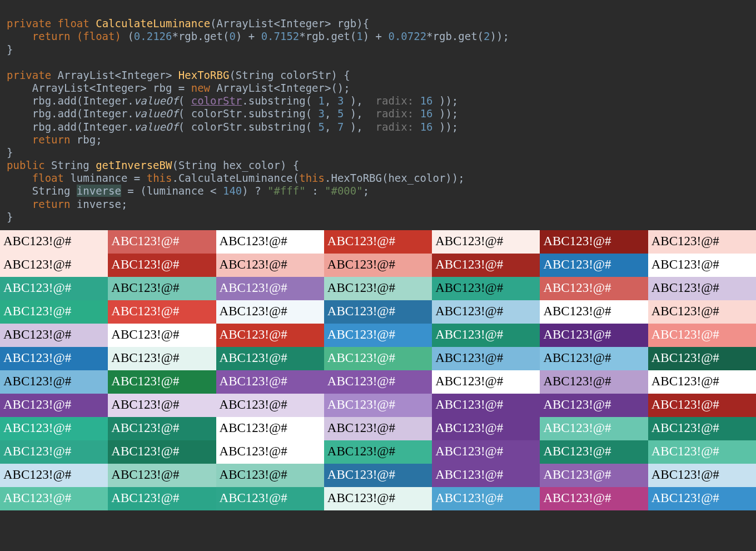  What do you see at coordinates (188, 191) in the screenshot?
I see `code-line: String inverse = (luminance < 140) ? "#f…` at bounding box center [188, 191].